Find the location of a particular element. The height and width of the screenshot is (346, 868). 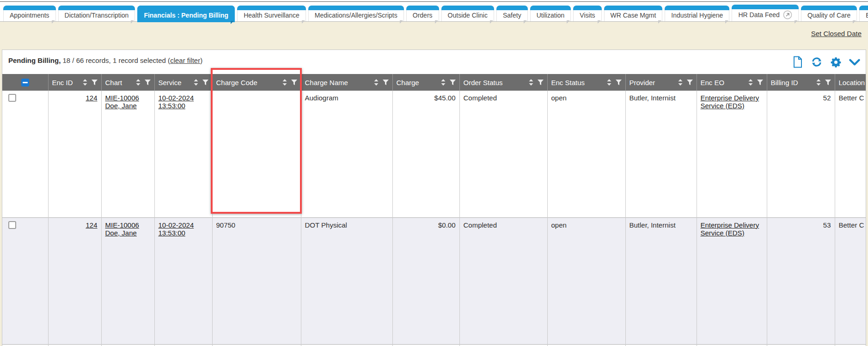

tab-executive-da: Executive Da is located at coordinates (863, 13).